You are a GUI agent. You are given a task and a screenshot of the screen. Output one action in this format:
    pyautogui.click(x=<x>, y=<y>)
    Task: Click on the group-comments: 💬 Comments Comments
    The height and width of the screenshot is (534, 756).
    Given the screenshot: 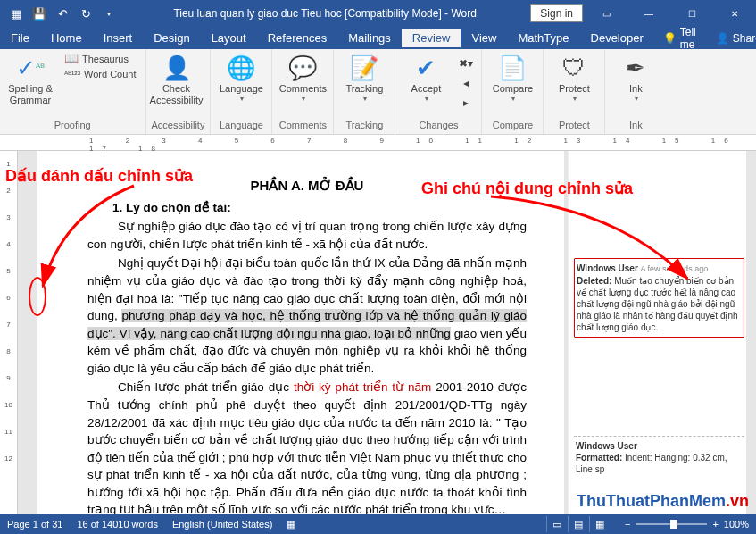 What is the action you would take?
    pyautogui.click(x=303, y=91)
    